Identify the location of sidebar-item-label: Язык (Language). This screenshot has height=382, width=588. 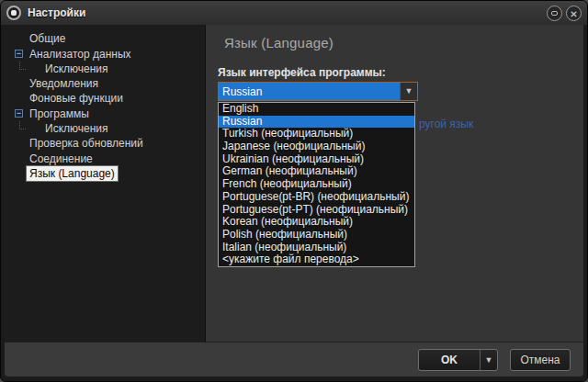
(72, 174).